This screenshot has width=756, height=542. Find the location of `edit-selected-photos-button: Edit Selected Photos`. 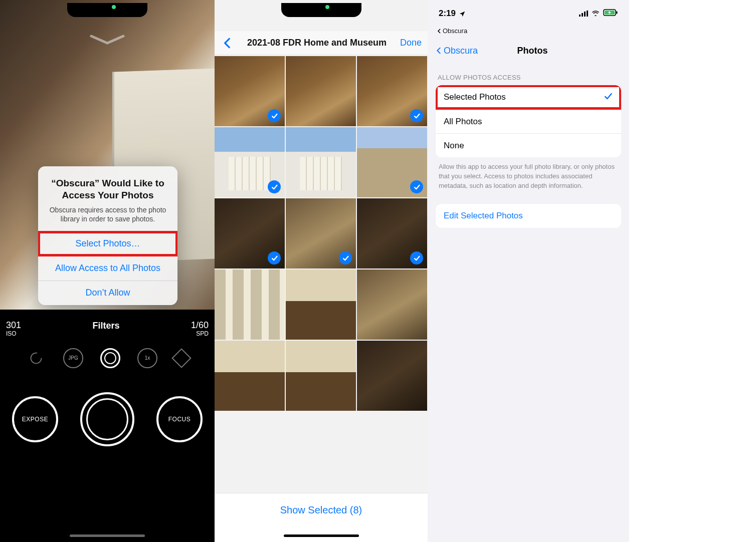

edit-selected-photos-button: Edit Selected Photos is located at coordinates (528, 216).